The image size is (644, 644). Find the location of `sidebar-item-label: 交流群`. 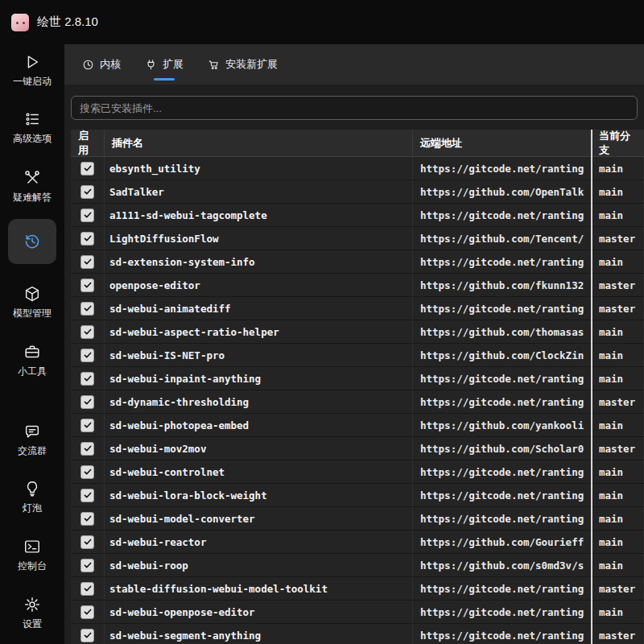

sidebar-item-label: 交流群 is located at coordinates (32, 451).